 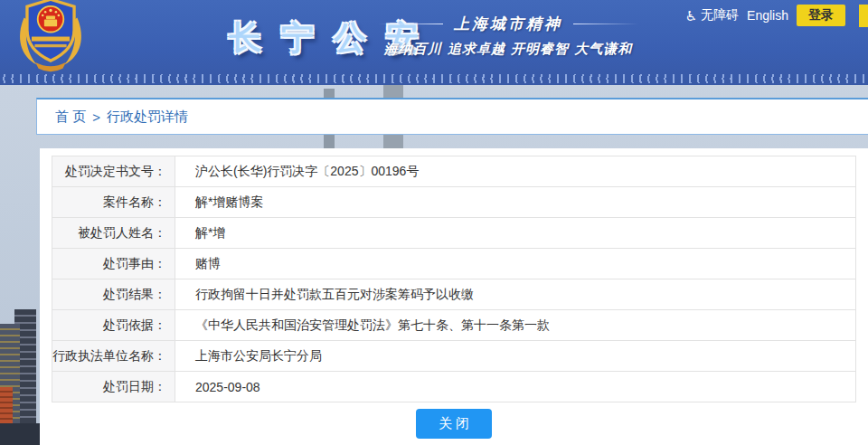 What do you see at coordinates (71, 118) in the screenshot?
I see `breadcrumb-home-link: 首 页` at bounding box center [71, 118].